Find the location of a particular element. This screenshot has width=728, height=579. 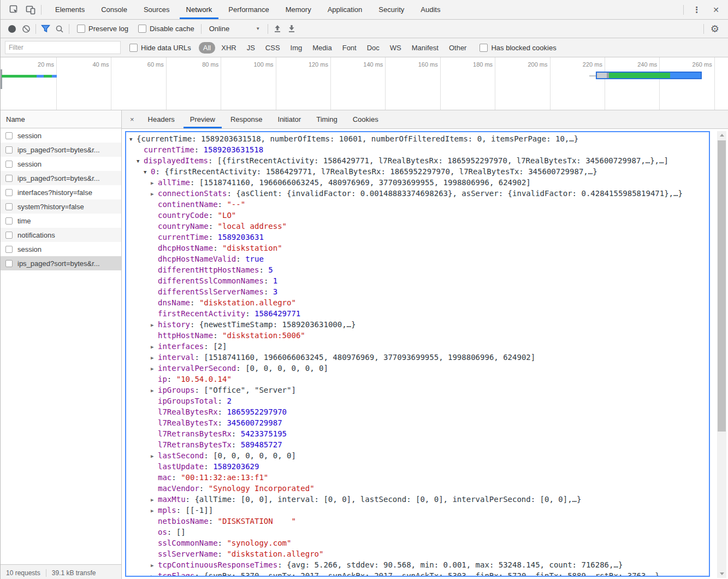

network-overview: 20 ms40 ms60 ms80 ms100 ms120 ms140 ms16… is located at coordinates (364, 84).